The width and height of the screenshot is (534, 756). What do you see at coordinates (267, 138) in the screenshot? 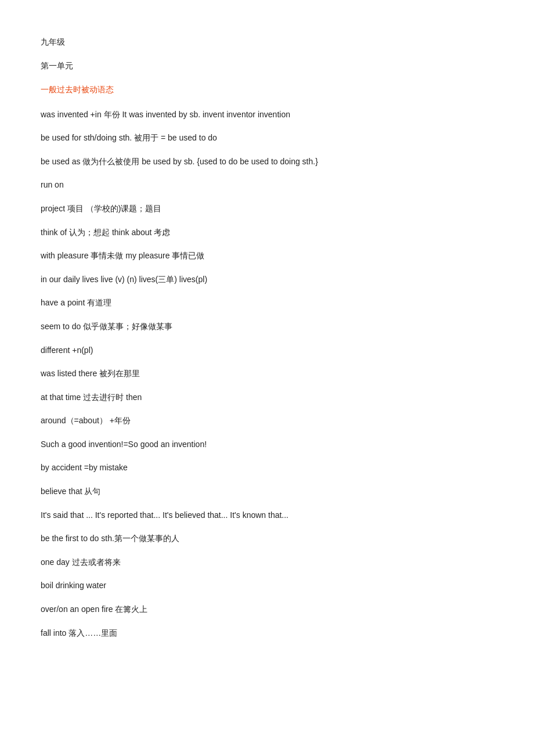
I see `line-item: be used for sth/doing sth. 被用于 = be used…` at bounding box center [267, 138].